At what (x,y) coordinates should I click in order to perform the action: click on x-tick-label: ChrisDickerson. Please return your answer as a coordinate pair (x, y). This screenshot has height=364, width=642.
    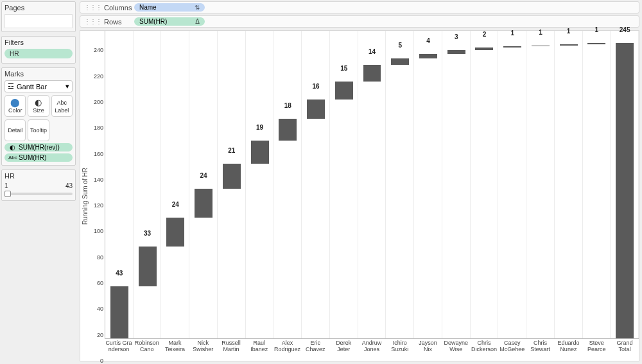
    Looking at the image, I should click on (484, 350).